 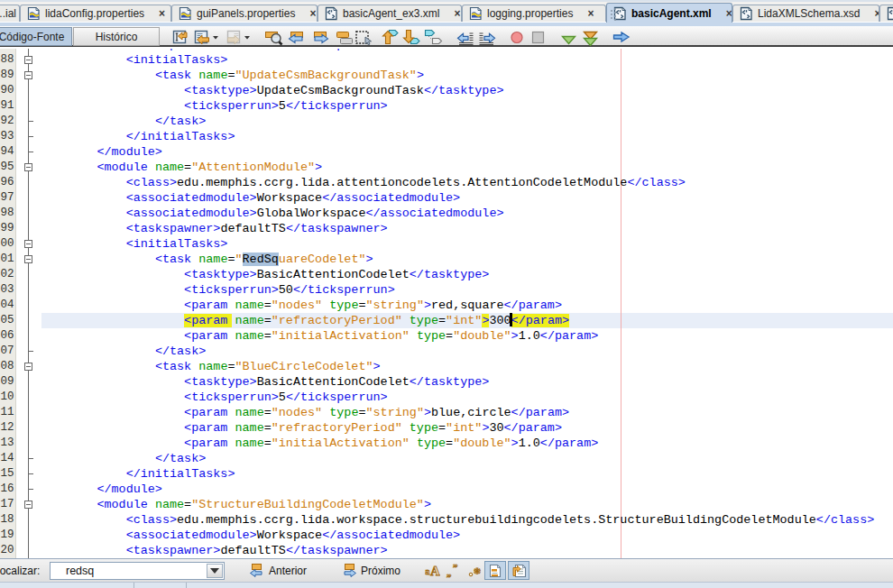 I want to click on svg-text: A, so click(x=435, y=571).